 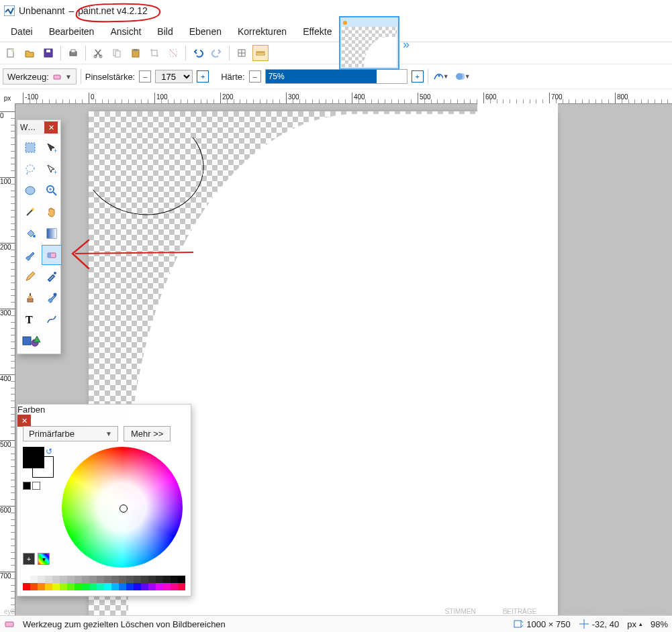 I want to click on reset-white-icon, so click(x=36, y=486).